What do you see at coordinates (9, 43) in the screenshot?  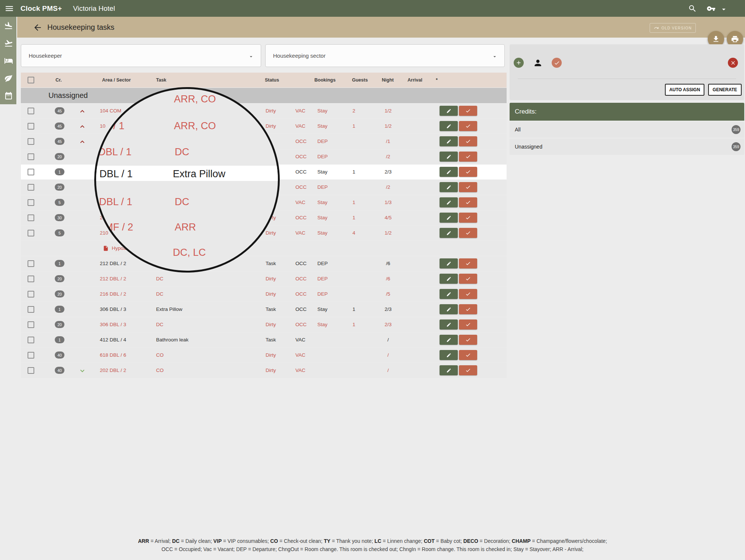 I see `sidebar-item-flight-takeoff` at bounding box center [9, 43].